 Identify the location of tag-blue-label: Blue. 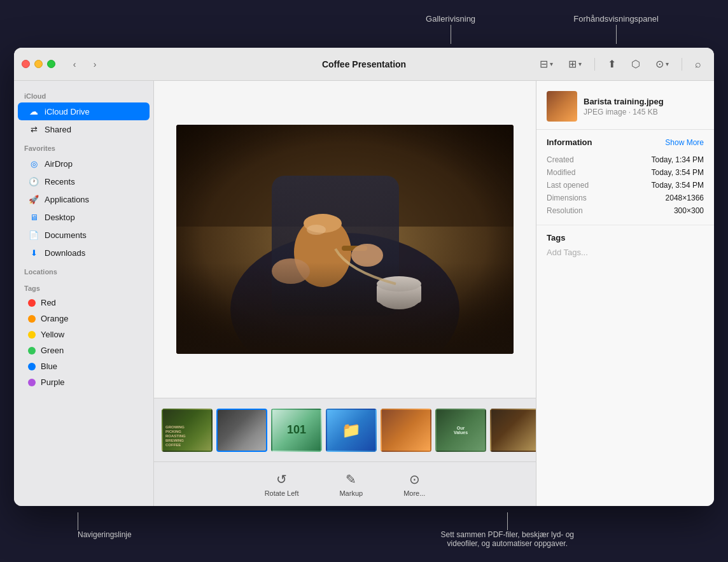
(49, 367).